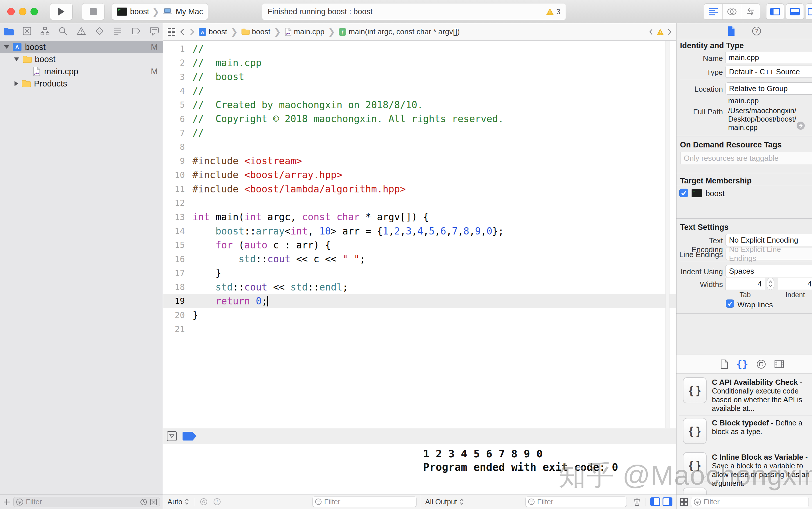  What do you see at coordinates (762, 470) in the screenshot?
I see `snippet-item: C Inline Block as Variable - Save a bloc…` at bounding box center [762, 470].